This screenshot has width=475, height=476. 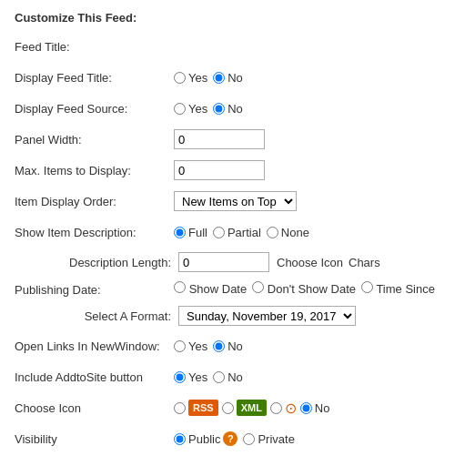 What do you see at coordinates (268, 439) in the screenshot?
I see `visibility-private-label: Private` at bounding box center [268, 439].